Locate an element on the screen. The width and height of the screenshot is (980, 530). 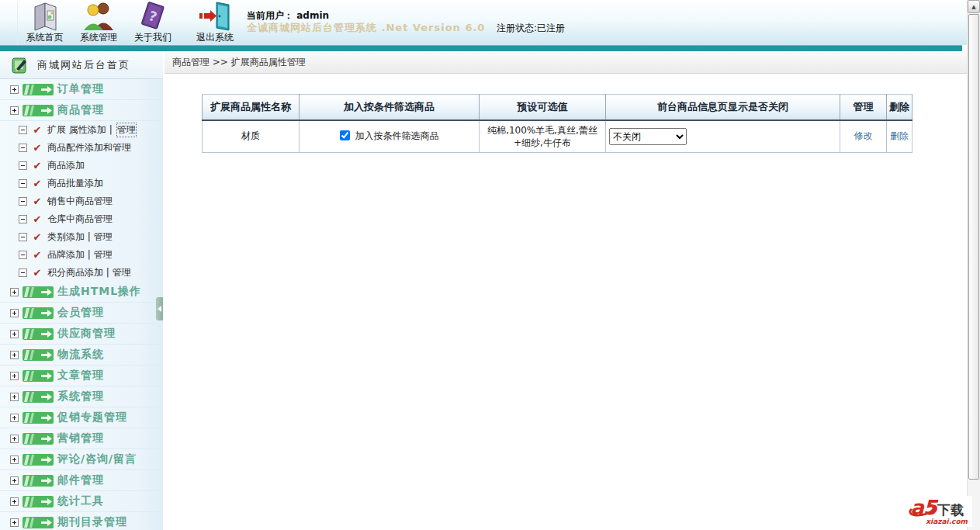
sidebar-item-brand-add-manage: 品牌添加 | 管理 is located at coordinates (81, 255).